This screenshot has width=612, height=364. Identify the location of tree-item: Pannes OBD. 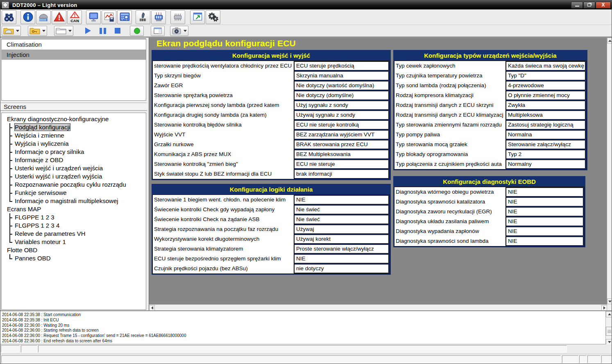
(74, 258).